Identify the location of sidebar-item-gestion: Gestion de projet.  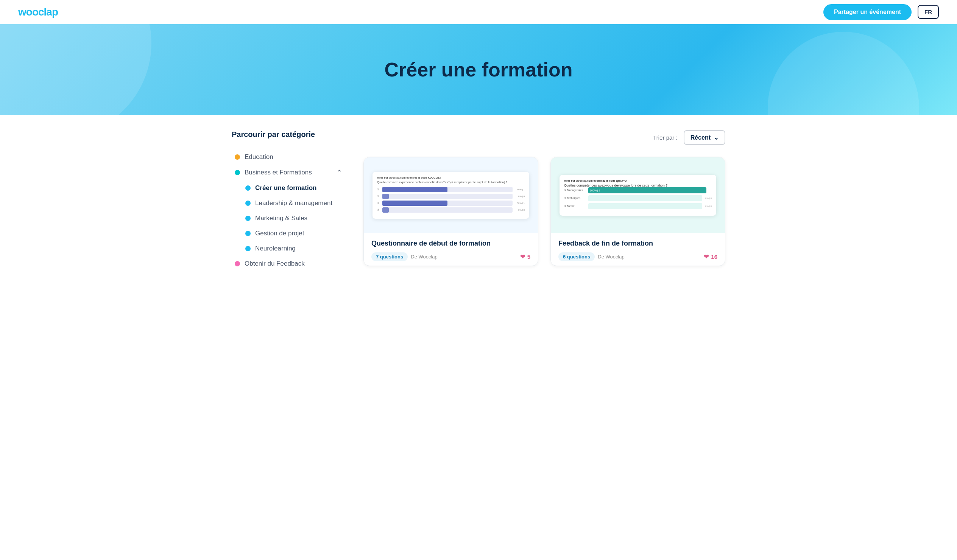
(294, 233).